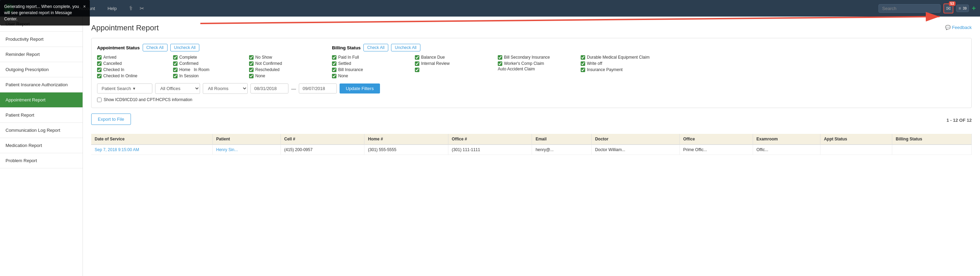 Image resolution: width=980 pixels, height=276 pixels. What do you see at coordinates (318, 89) in the screenshot?
I see `date-to-input` at bounding box center [318, 89].